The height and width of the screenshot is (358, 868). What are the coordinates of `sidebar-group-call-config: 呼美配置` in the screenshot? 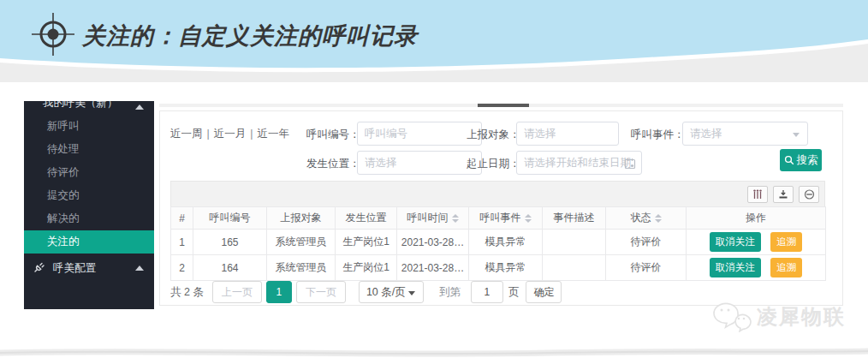 It's located at (89, 268).